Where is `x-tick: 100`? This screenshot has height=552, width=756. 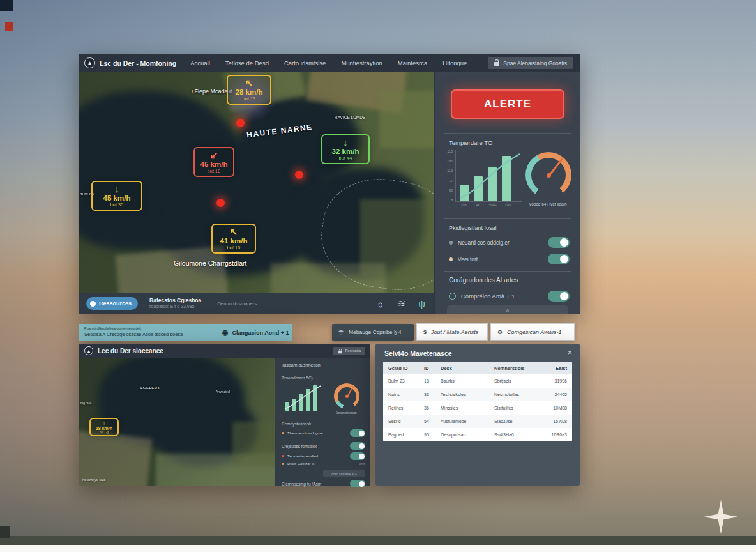
x-tick: 100 is located at coordinates (508, 205).